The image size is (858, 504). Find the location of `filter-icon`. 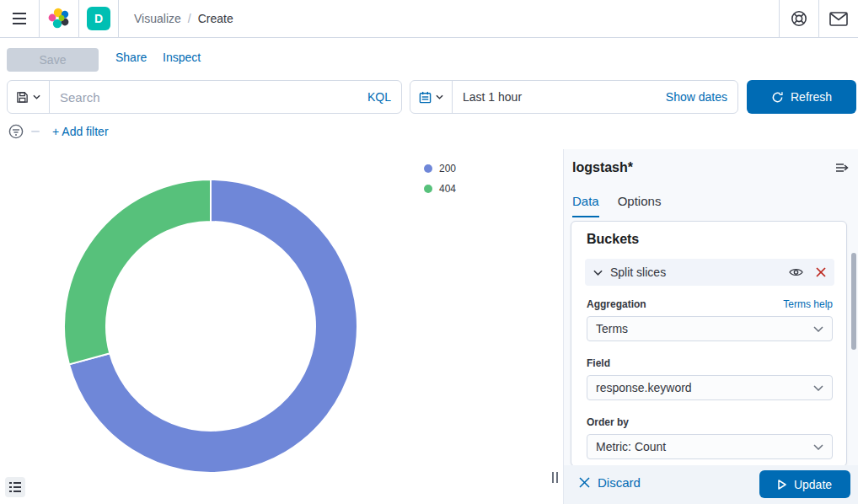

filter-icon is located at coordinates (16, 131).